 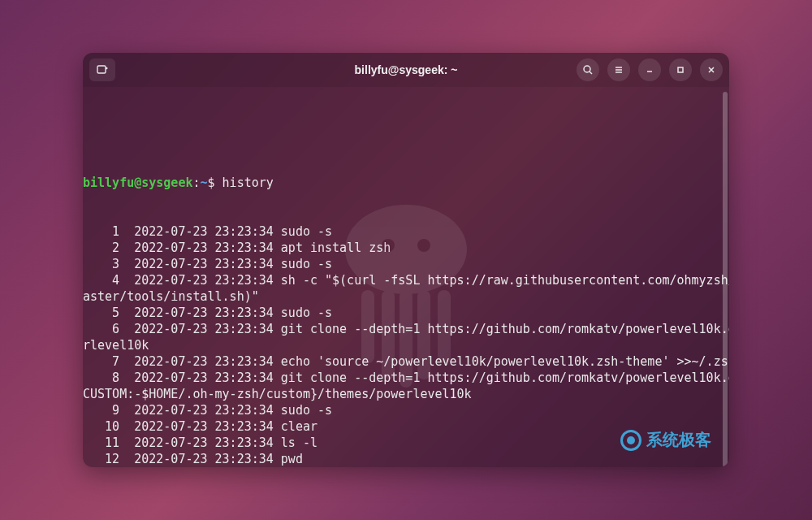 What do you see at coordinates (102, 70) in the screenshot?
I see `new-tab-icon` at bounding box center [102, 70].